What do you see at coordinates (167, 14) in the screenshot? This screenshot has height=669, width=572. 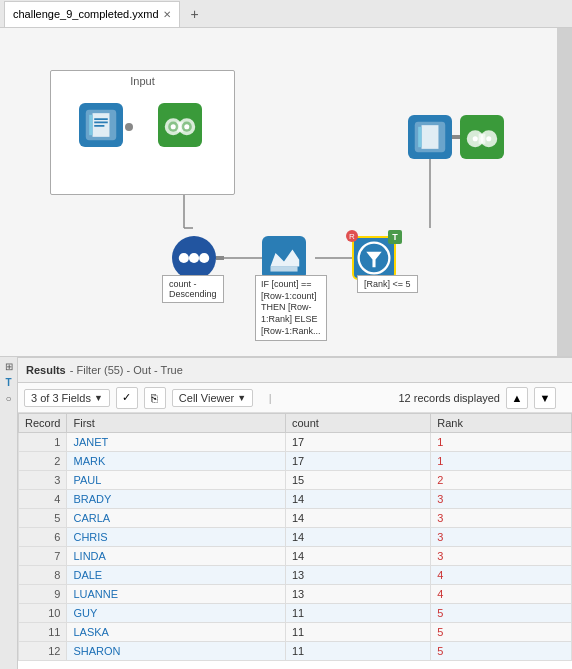 I see `tab-close-button: ✕` at bounding box center [167, 14].